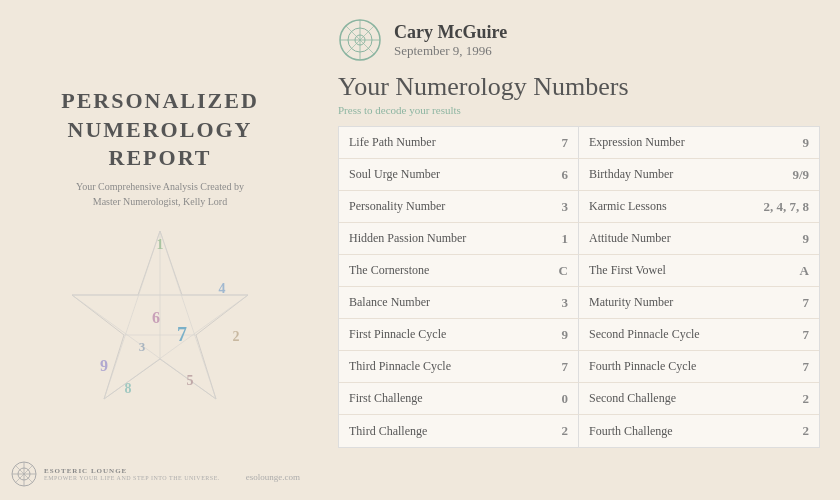 Image resolution: width=840 pixels, height=500 pixels. What do you see at coordinates (556, 271) in the screenshot?
I see `number-value: C` at bounding box center [556, 271].